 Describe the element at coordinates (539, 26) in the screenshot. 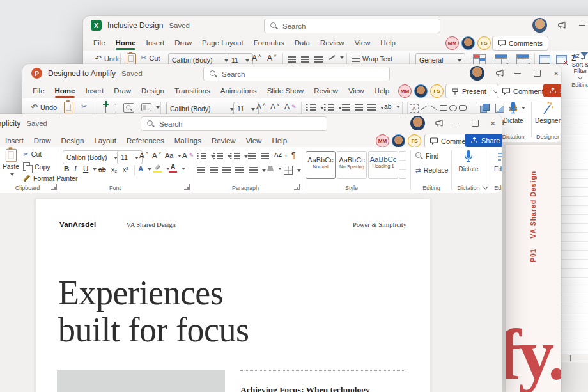

I see `excel-account-avatar` at that location.